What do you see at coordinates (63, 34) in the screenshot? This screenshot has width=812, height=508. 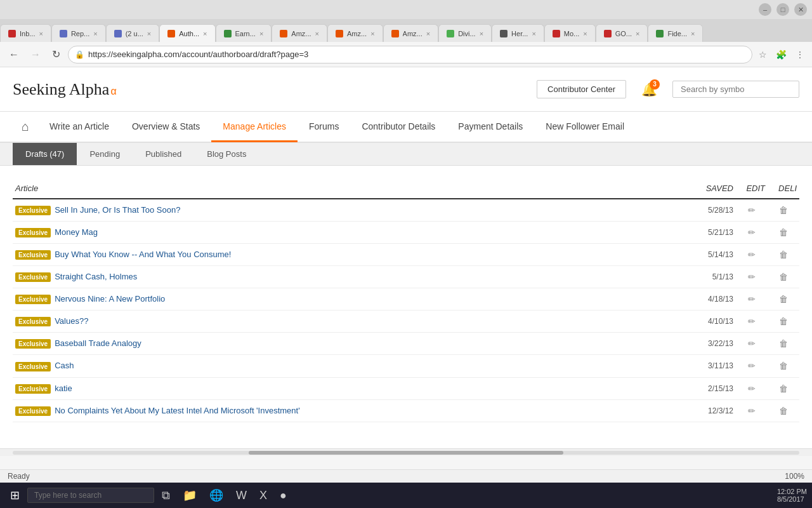 I see `tab-favicon-mu` at bounding box center [63, 34].